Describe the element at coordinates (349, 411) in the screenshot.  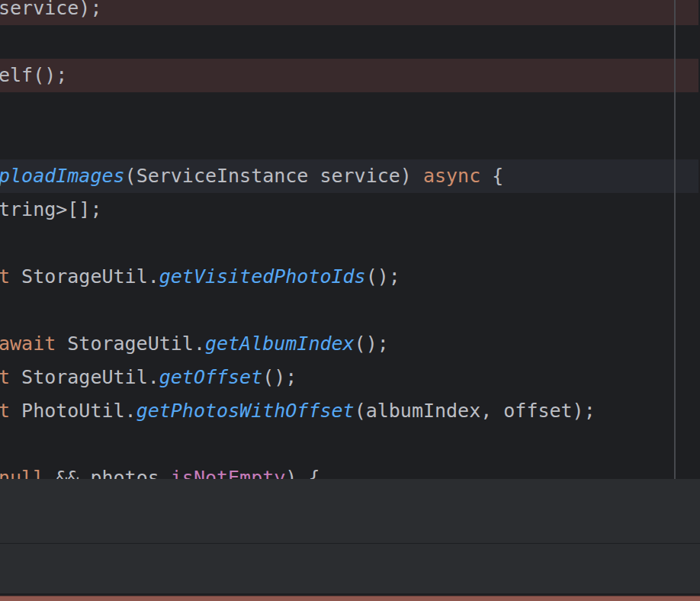
I see `code-line: t PhotoUtil.getPhotosWithOffset(albumInd…` at that location.